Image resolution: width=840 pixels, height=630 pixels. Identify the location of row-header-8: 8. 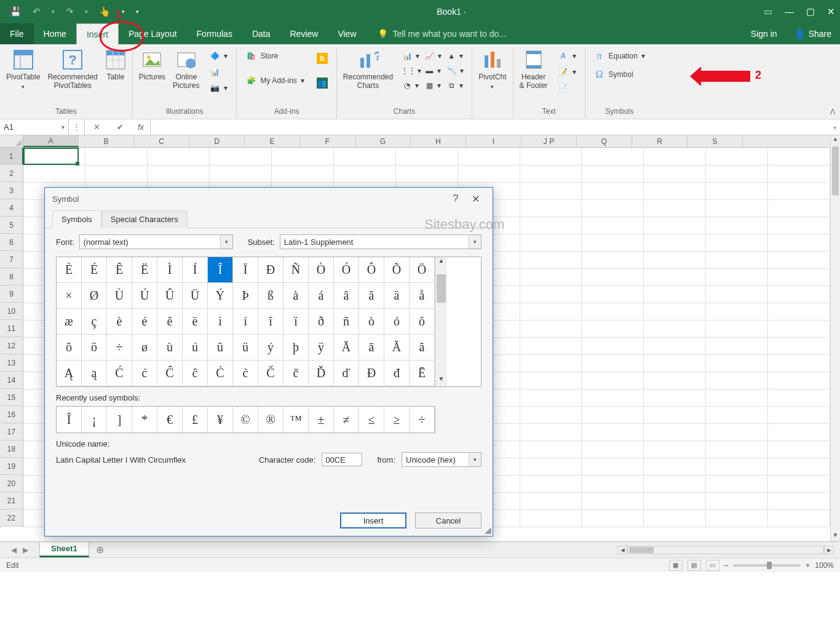
(12, 277).